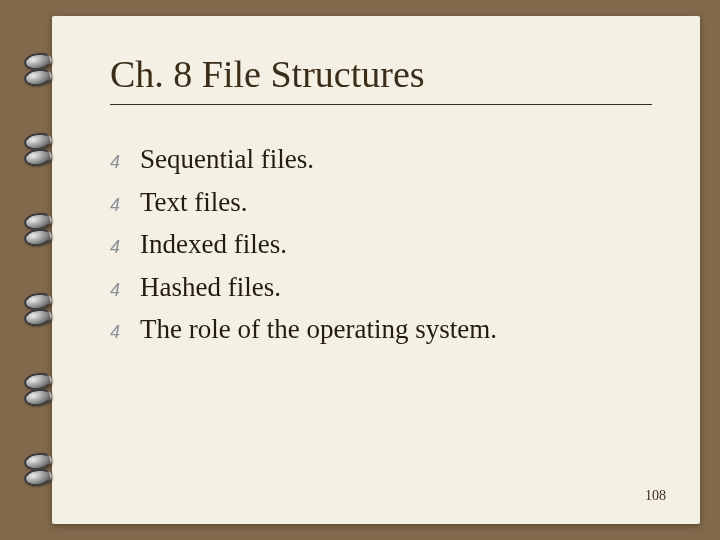 The height and width of the screenshot is (540, 720). Describe the element at coordinates (194, 202) in the screenshot. I see `bullet-text: Text files.` at that location.